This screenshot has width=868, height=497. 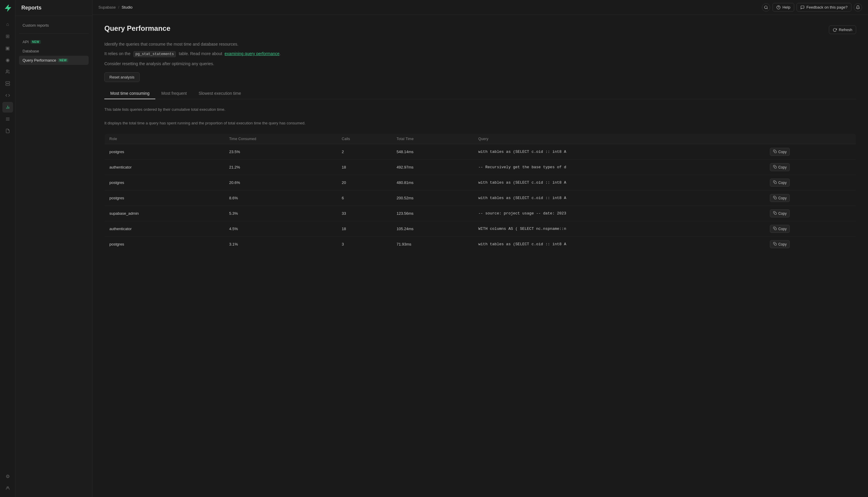 I want to click on page-desc-1: Identify the queries that consume the mo…, so click(x=480, y=44).